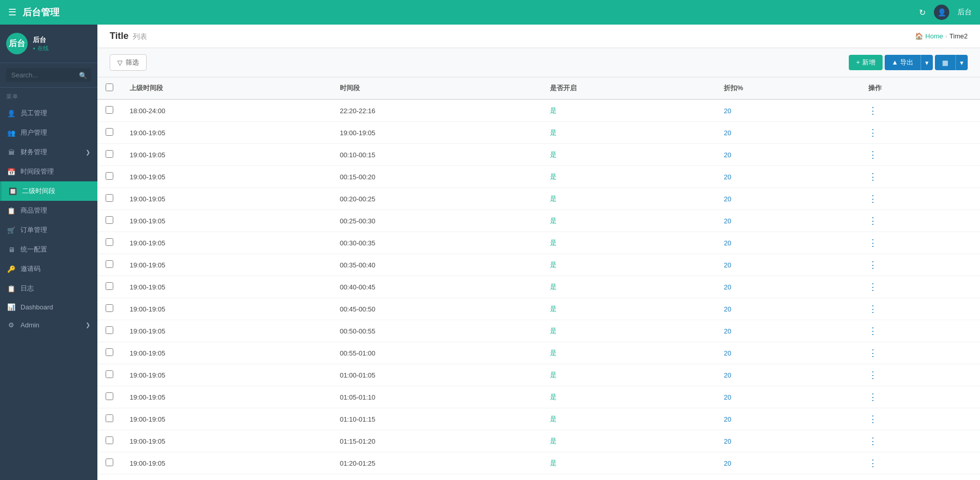 The height and width of the screenshot is (480, 980). I want to click on new-button: + 新增, so click(865, 62).